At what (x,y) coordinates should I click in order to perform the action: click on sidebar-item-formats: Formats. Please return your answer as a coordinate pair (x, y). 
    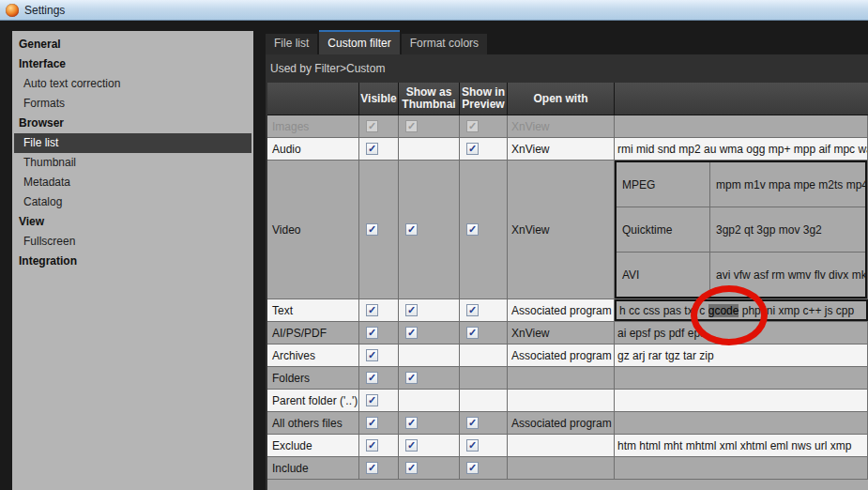
    Looking at the image, I should click on (133, 103).